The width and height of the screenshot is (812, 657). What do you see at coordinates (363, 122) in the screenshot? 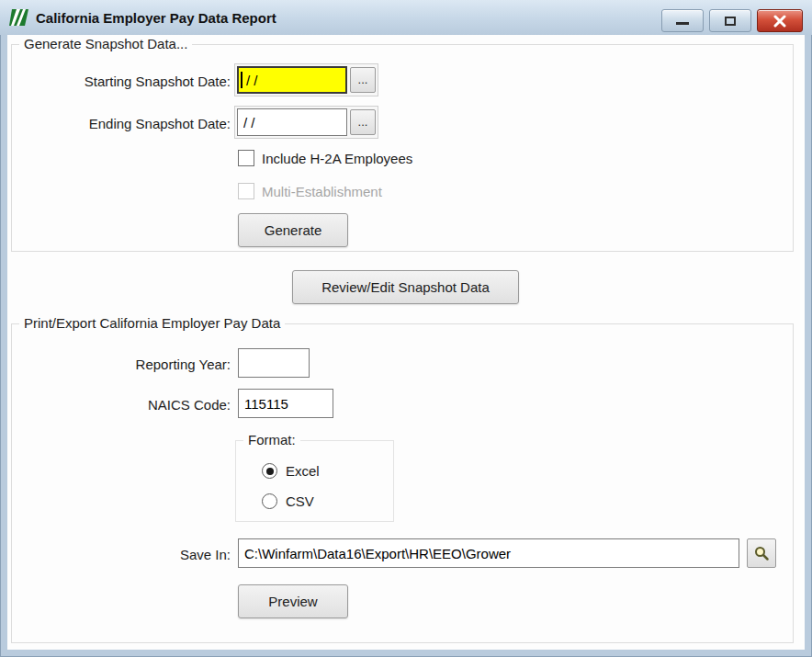
I see `ending-date-browse-button: ...` at bounding box center [363, 122].